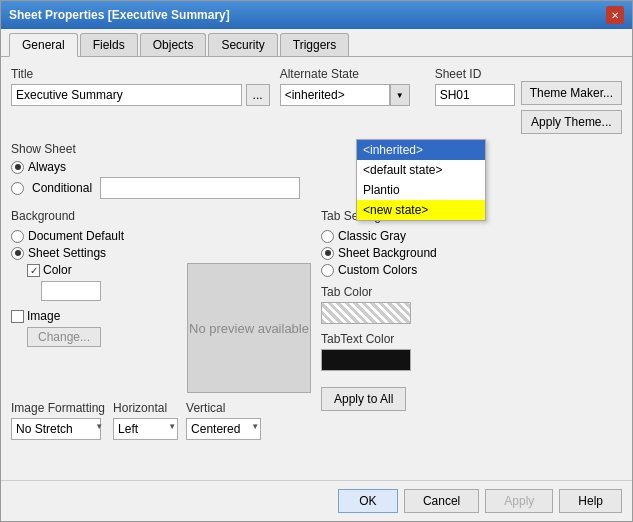  I want to click on horizontal-select: Left Center Right, so click(146, 429).